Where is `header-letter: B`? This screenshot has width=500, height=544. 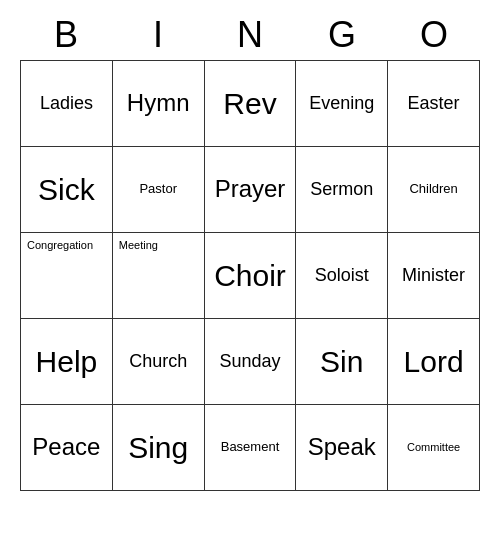 header-letter: B is located at coordinates (66, 35).